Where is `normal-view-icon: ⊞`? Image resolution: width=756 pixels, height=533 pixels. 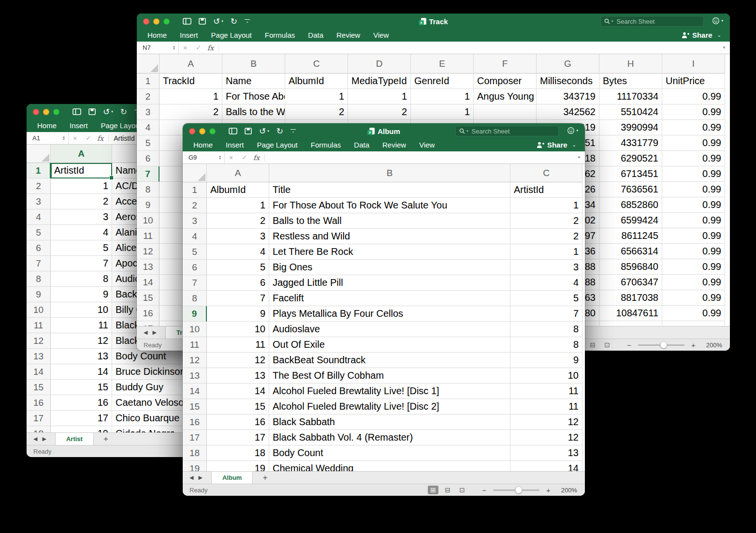
normal-view-icon: ⊞ is located at coordinates (433, 490).